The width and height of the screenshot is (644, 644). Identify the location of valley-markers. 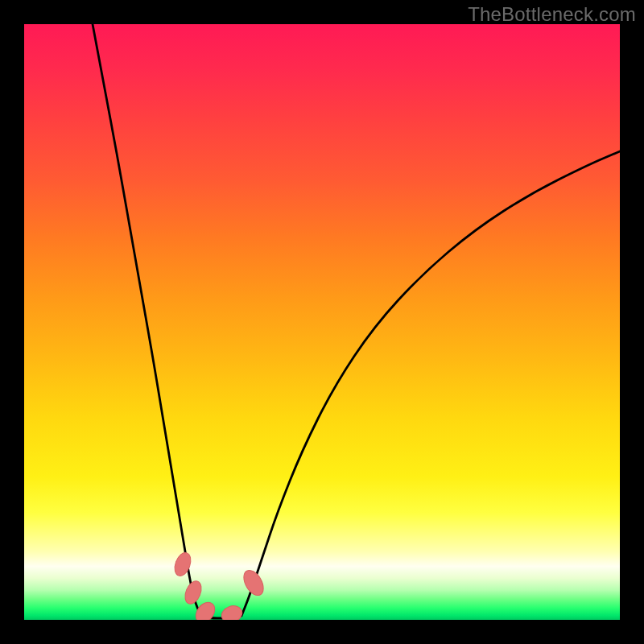
(219, 585).